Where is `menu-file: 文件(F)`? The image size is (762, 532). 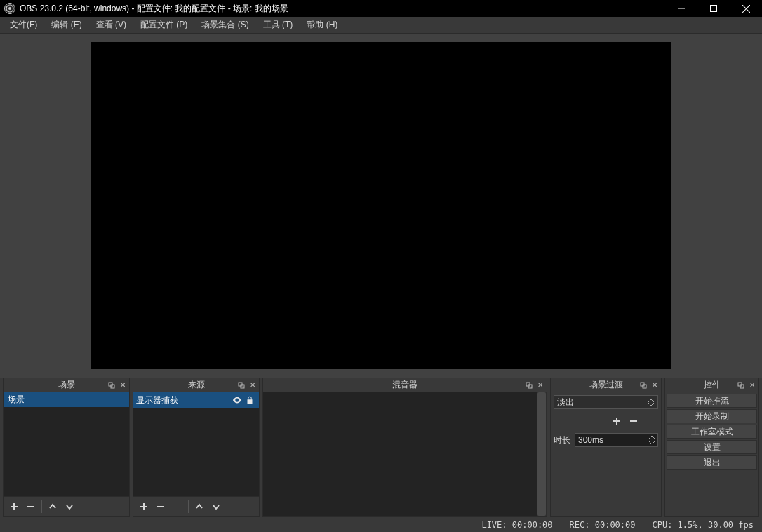
menu-file: 文件(F) is located at coordinates (24, 25).